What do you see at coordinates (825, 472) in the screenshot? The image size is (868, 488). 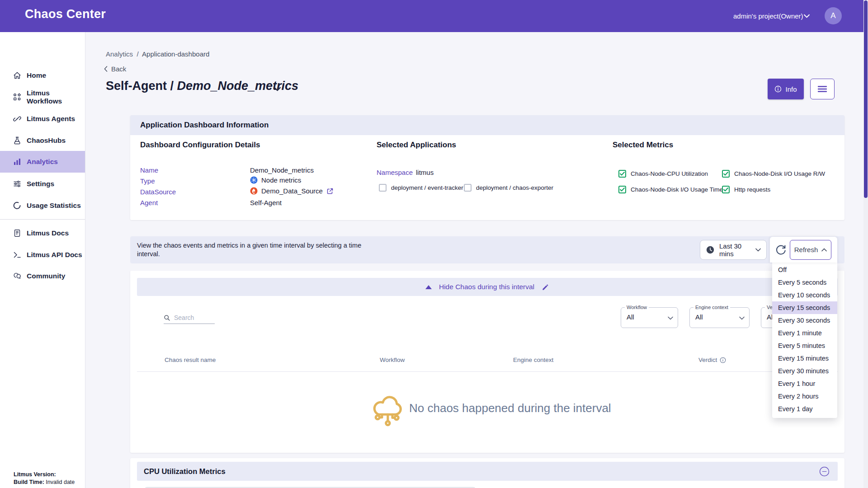 I see `collapse-minus-icon` at bounding box center [825, 472].